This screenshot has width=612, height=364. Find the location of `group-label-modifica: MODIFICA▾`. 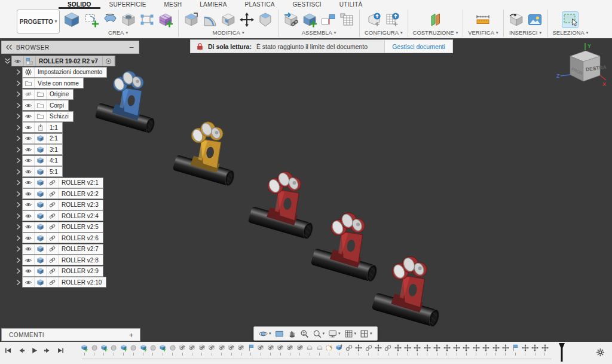

group-label-modifica: MODIFICA▾ is located at coordinates (228, 32).